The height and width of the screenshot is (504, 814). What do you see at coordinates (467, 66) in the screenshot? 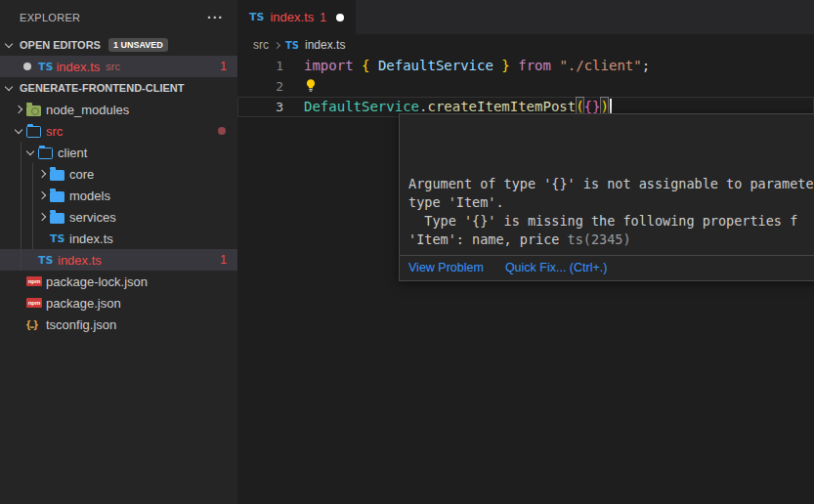
I see `code-line-text: import { DefaultService } from "./client…` at bounding box center [467, 66].